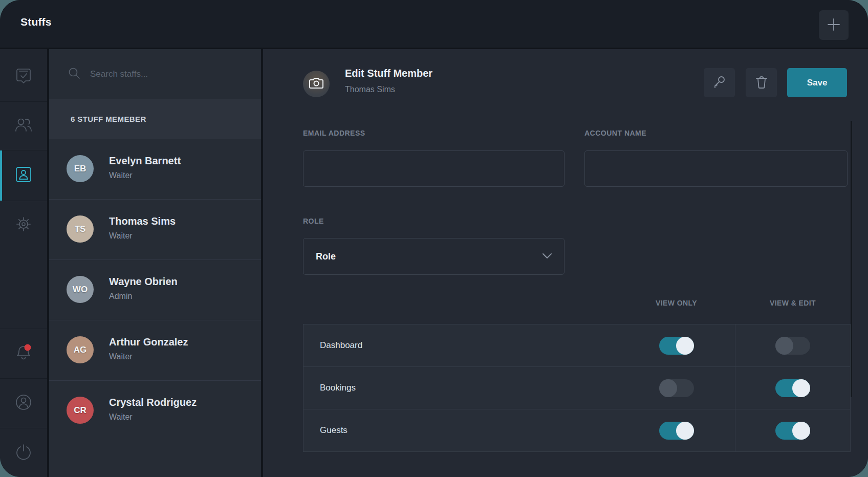  Describe the element at coordinates (762, 83) in the screenshot. I see `trash-icon` at that location.